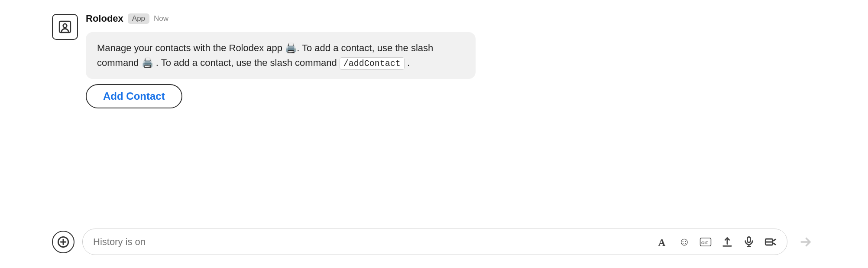 The image size is (868, 268). What do you see at coordinates (806, 242) in the screenshot?
I see `send-button` at bounding box center [806, 242].